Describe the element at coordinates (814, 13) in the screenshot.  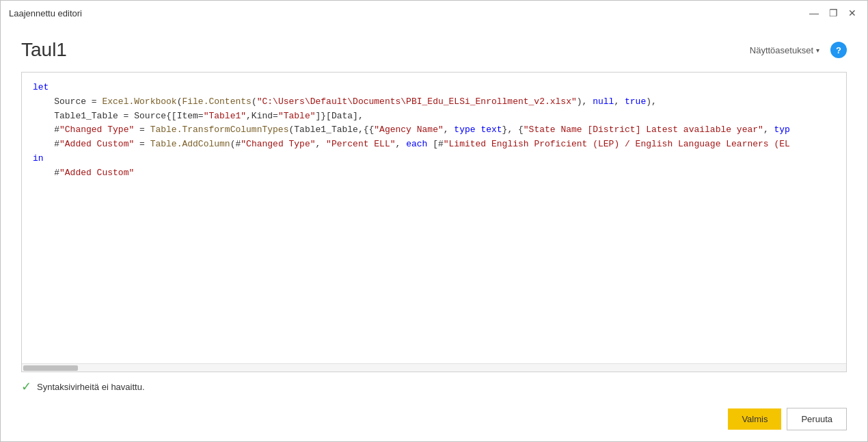
I see `minimize-button: —` at that location.